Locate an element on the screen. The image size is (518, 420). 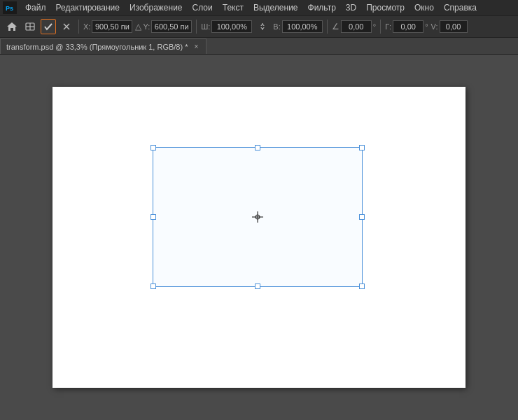
y-delta-icon: △ is located at coordinates (139, 27).